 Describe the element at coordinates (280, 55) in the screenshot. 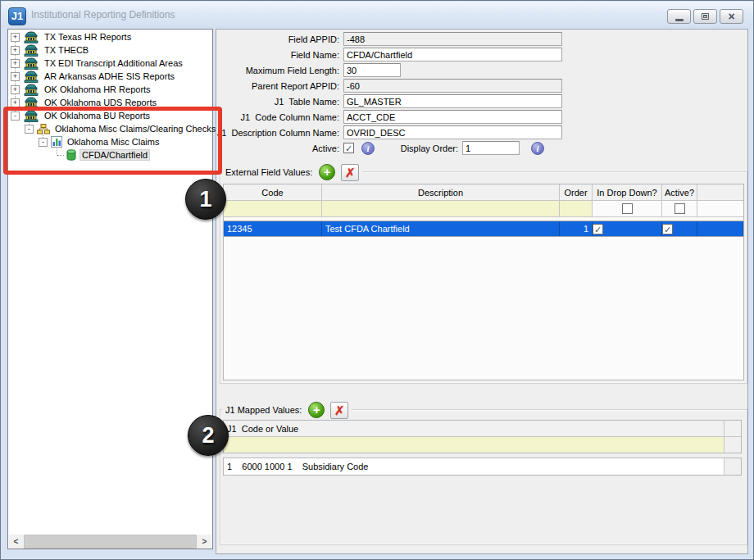

I see `field-name-label: Field Name:` at that location.